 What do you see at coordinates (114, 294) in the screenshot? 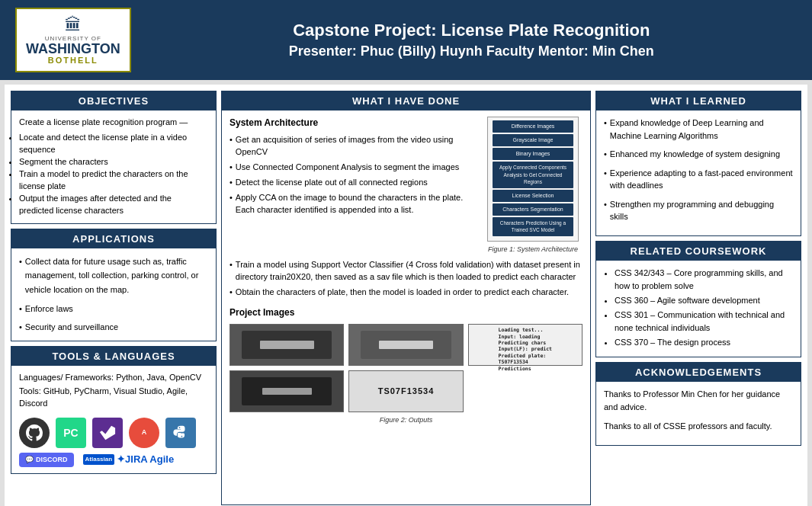
I see `applications-body: • Collect data for future usage such as,…` at bounding box center [114, 294].